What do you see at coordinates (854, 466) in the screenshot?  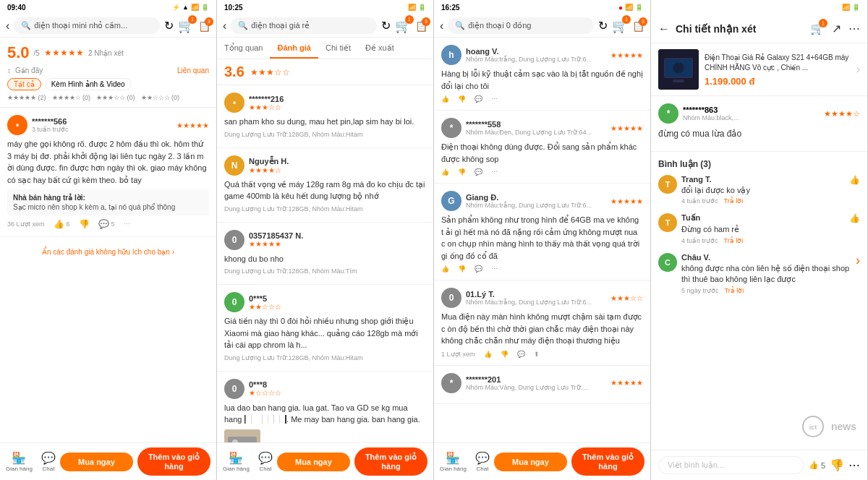 I see `more-icon-panel4: ⋯` at bounding box center [854, 466].